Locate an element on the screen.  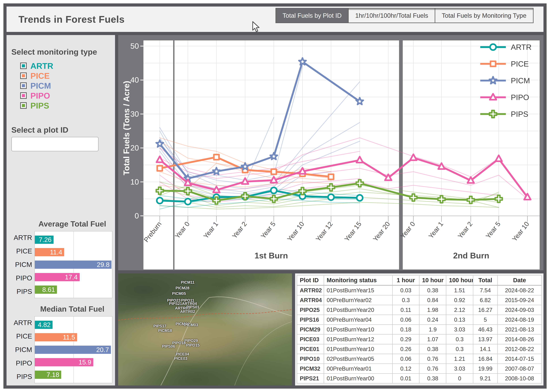
monitoring-type-artr: ARTR is located at coordinates (37, 66).